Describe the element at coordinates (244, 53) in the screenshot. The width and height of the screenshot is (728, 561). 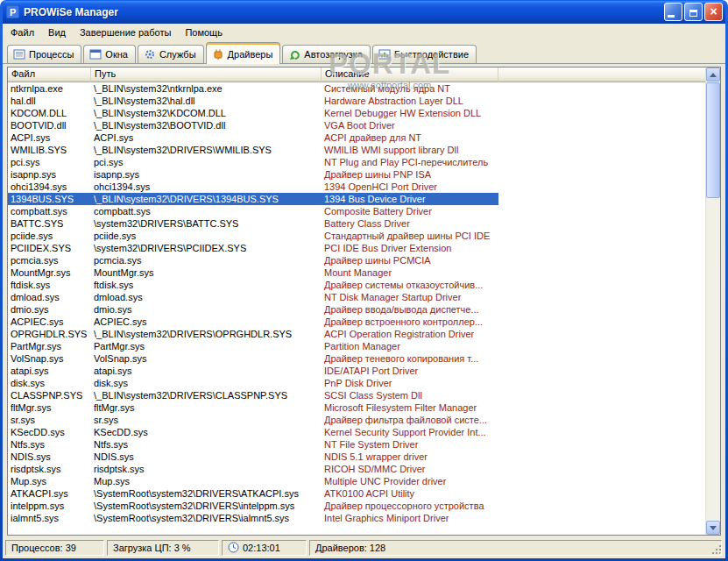
I see `tab-drivers: Драйверы` at that location.